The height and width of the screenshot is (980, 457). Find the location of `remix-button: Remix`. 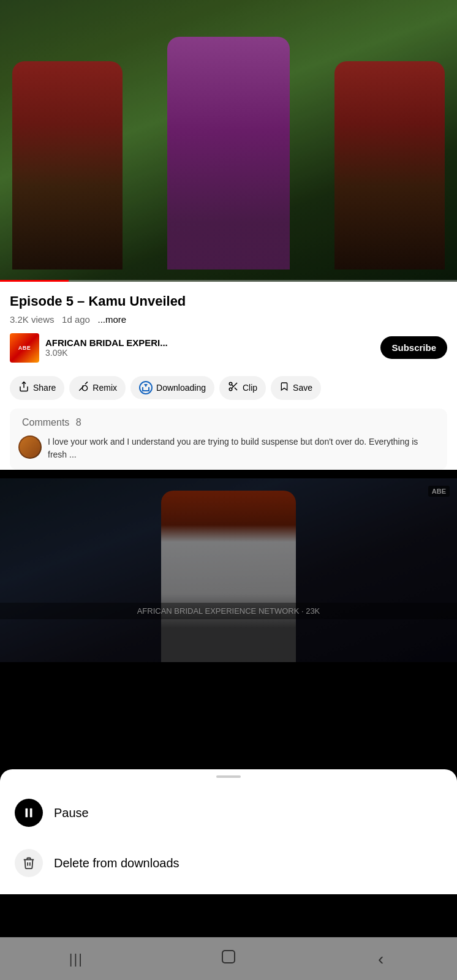

remix-button: Remix is located at coordinates (97, 388).